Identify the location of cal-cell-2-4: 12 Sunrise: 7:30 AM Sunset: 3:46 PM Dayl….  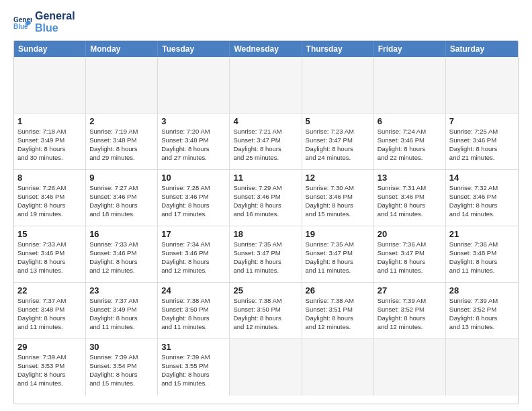
(339, 197).